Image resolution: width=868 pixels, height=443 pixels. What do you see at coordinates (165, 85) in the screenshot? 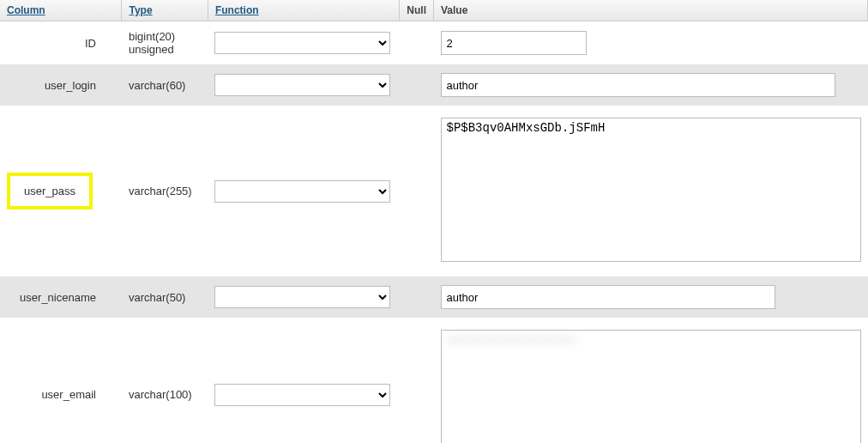
I see `column-type: varchar(60)` at bounding box center [165, 85].